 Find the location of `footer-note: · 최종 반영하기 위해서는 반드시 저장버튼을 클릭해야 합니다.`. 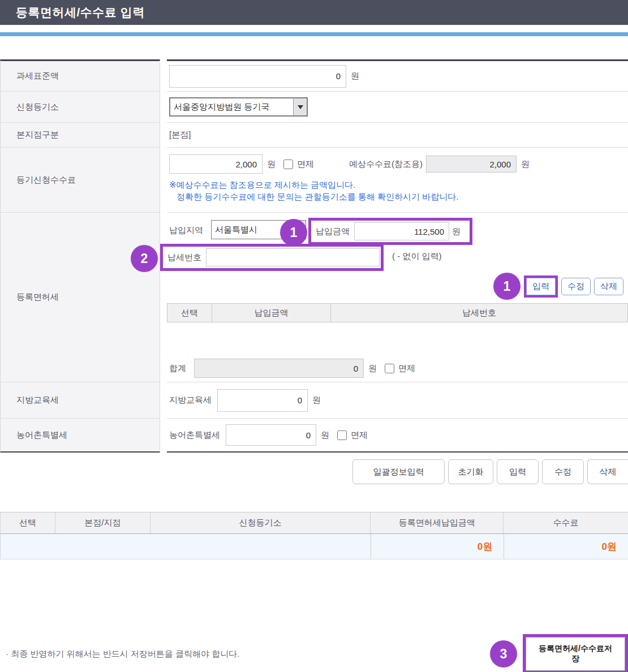

footer-note: · 최종 반영하기 위해서는 반드시 저장버튼을 클릭해야 합니다. is located at coordinates (120, 654).